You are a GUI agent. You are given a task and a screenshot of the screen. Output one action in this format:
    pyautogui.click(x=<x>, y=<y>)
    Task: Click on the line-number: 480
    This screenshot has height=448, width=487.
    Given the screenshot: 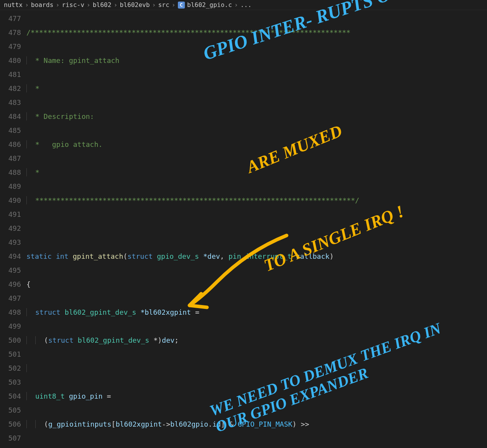 What is the action you would take?
    pyautogui.click(x=12, y=61)
    